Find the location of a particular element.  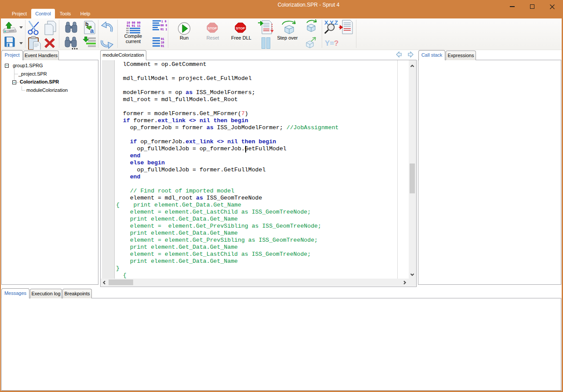

svg-text: 01 01 11 is located at coordinates (134, 26).